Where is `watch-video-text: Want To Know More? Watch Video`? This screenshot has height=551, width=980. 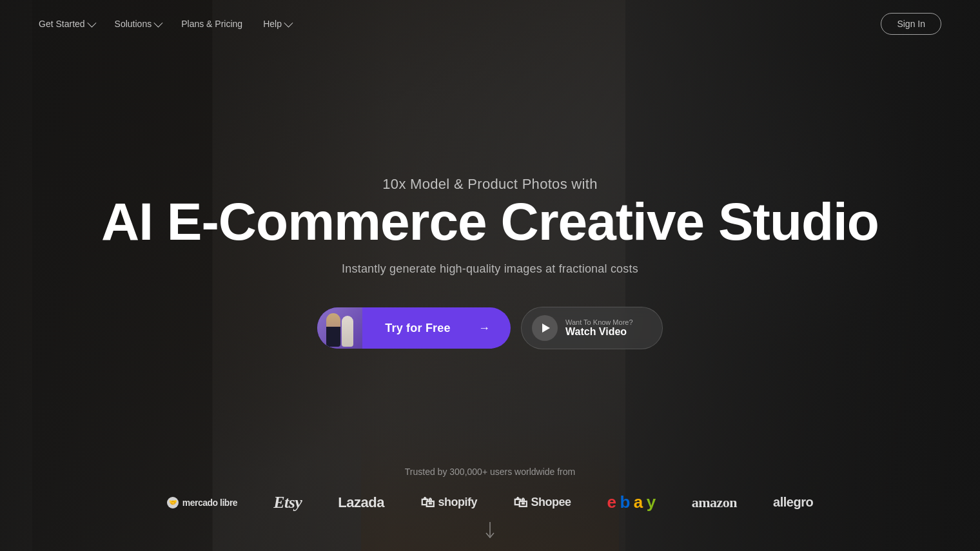 watch-video-text: Want To Know More? Watch Video is located at coordinates (600, 328).